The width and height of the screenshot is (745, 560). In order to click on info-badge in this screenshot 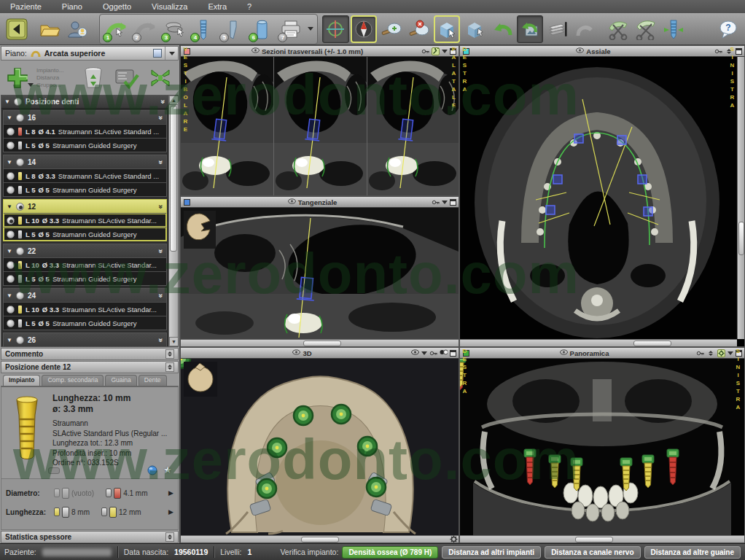, I will do `click(54, 471)`.